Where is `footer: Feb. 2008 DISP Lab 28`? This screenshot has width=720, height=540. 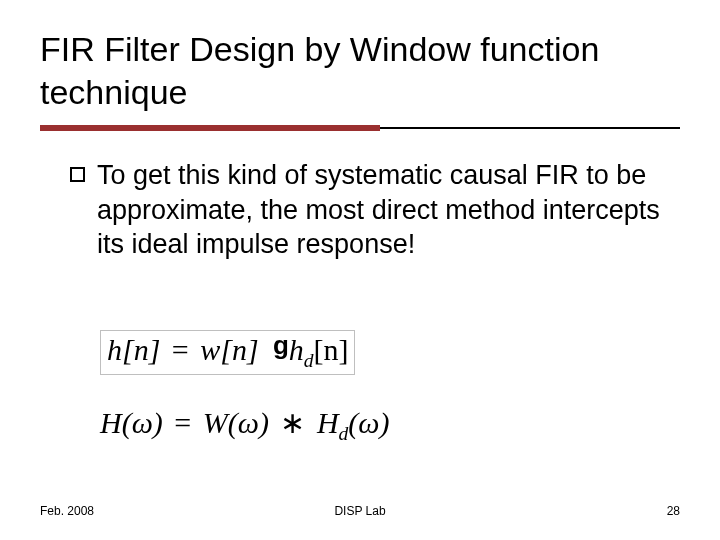
footer: Feb. 2008 DISP Lab 28 is located at coordinates (360, 508).